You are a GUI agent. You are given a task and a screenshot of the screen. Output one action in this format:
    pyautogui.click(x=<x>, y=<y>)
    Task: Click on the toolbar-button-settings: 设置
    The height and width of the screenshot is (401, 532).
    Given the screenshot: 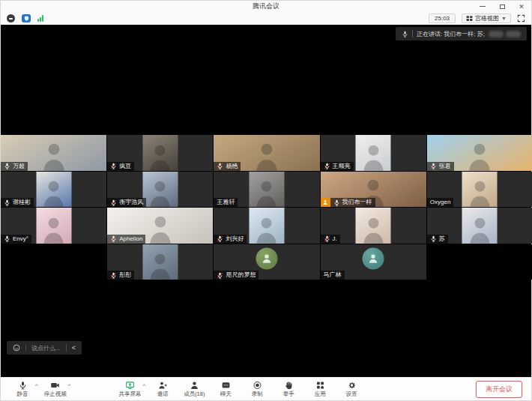 What is the action you would take?
    pyautogui.click(x=351, y=390)
    